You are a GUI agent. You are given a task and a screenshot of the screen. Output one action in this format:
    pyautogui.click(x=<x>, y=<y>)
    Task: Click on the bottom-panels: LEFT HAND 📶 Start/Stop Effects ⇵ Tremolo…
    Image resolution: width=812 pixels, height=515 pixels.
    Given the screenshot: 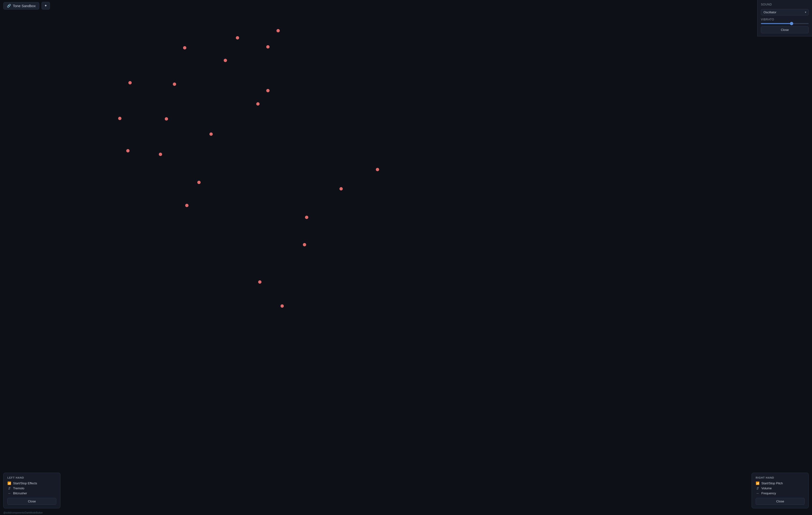 What is the action you would take?
    pyautogui.click(x=406, y=490)
    